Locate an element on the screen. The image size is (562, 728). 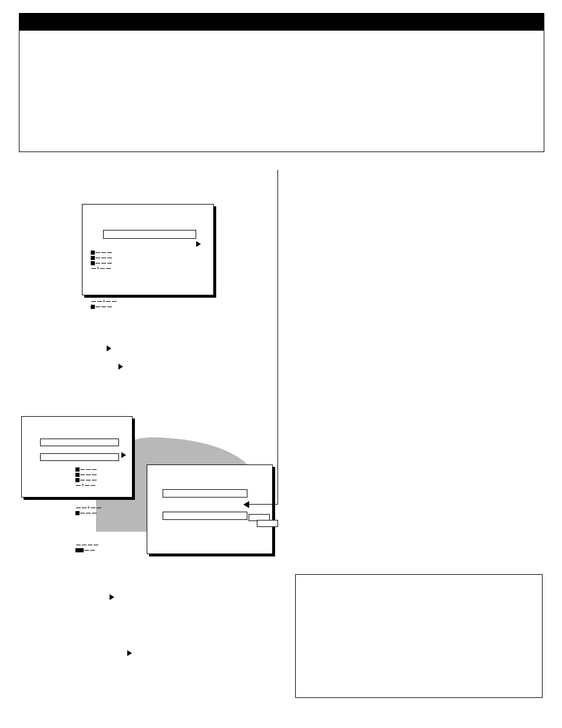
option-box is located at coordinates (267, 523).